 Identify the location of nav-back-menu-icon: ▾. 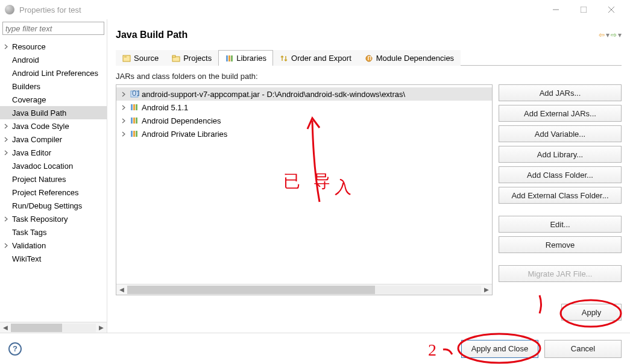
(608, 35).